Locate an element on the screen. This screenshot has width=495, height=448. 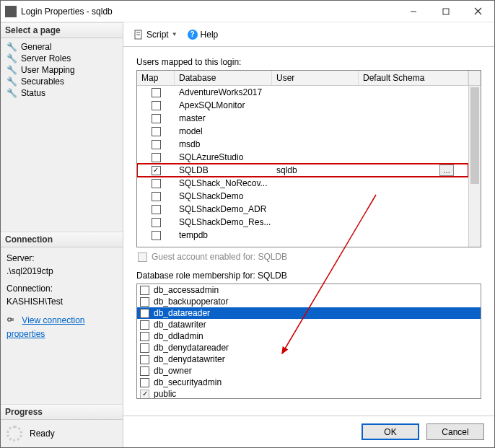
nav-item-general: 🔧General is located at coordinates (62, 47).